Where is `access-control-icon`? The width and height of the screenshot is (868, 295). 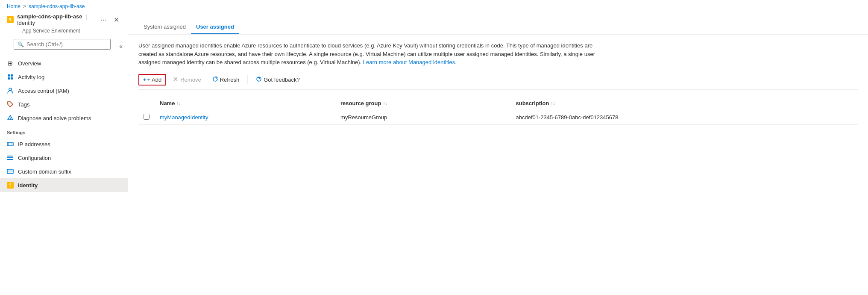 access-control-icon is located at coordinates (10, 91).